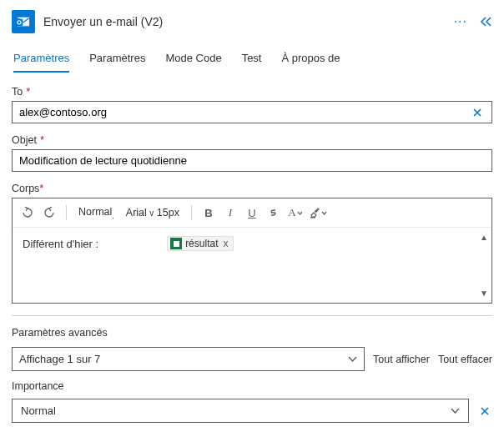 The height and width of the screenshot is (447, 504). I want to click on clear-to-icon, so click(477, 113).